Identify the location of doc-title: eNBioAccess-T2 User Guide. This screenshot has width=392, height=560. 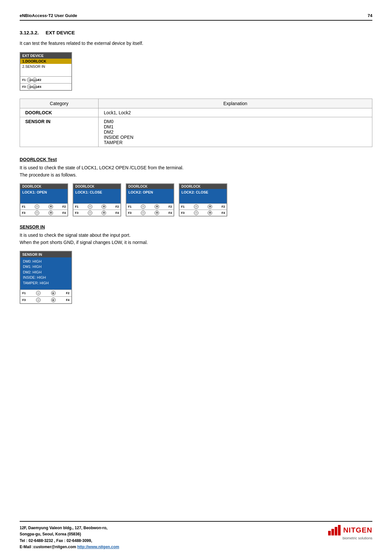
(48, 16).